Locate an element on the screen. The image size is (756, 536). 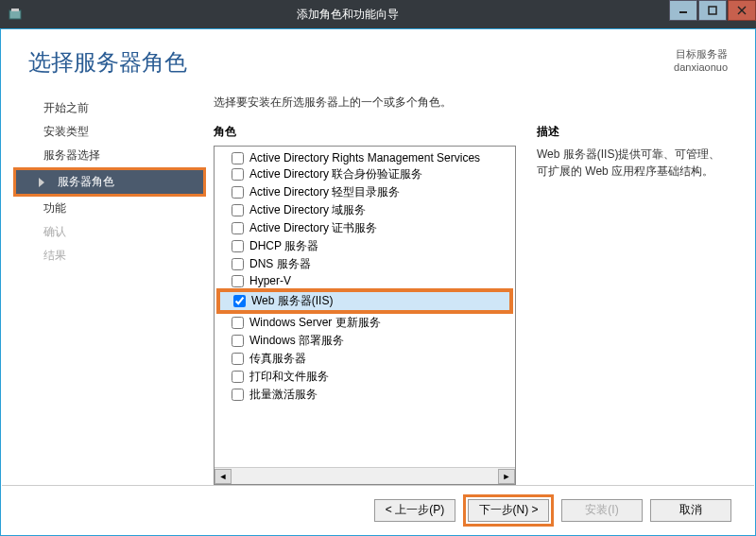
role-item-adcs: Active Directory 证书服务 is located at coordinates (365, 229).